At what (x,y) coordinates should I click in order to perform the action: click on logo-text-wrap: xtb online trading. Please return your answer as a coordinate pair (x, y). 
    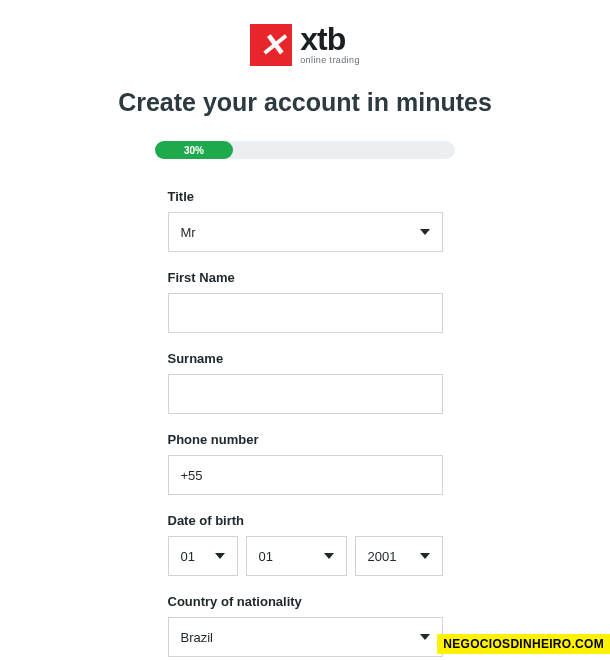
    Looking at the image, I should click on (330, 45).